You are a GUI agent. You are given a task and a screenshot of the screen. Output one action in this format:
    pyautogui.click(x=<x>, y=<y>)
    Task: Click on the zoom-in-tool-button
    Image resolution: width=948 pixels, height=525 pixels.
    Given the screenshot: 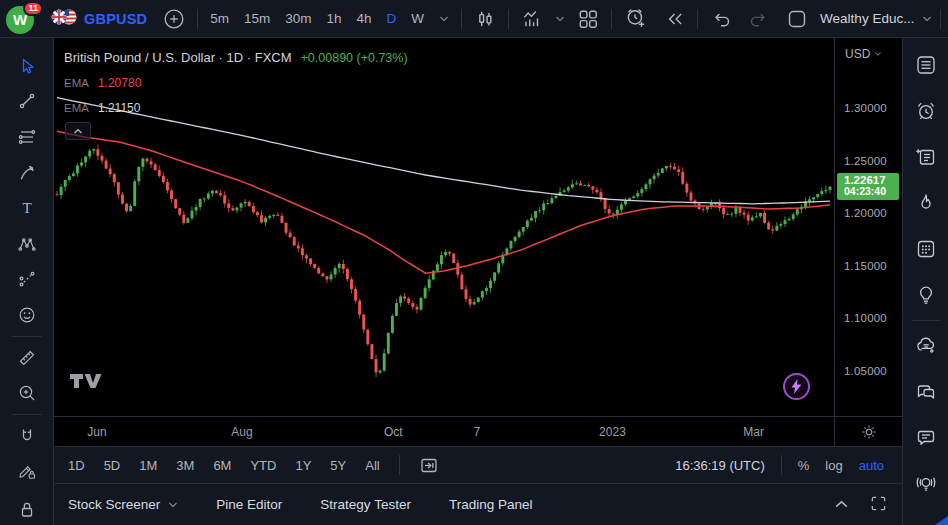 What is the action you would take?
    pyautogui.click(x=27, y=393)
    